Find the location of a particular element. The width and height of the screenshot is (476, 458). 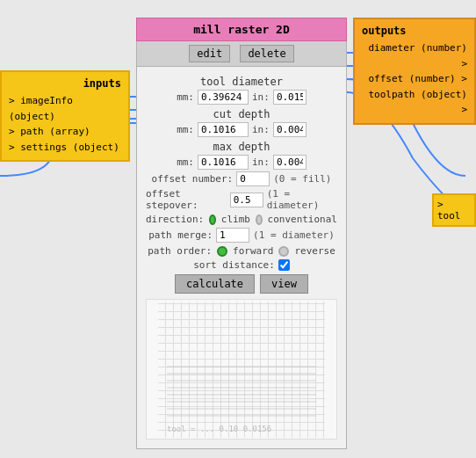

offset-stepover-row: offset stepover: (1 = diameter) is located at coordinates (242, 200).